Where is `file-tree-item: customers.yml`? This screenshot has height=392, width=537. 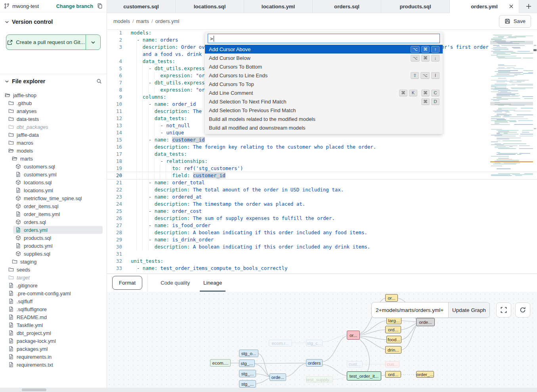
file-tree-item: customers.yml is located at coordinates (53, 174).